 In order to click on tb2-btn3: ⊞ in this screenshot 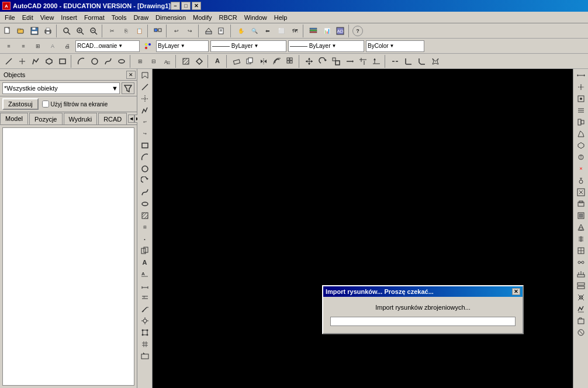, I will do `click(38, 46)`.